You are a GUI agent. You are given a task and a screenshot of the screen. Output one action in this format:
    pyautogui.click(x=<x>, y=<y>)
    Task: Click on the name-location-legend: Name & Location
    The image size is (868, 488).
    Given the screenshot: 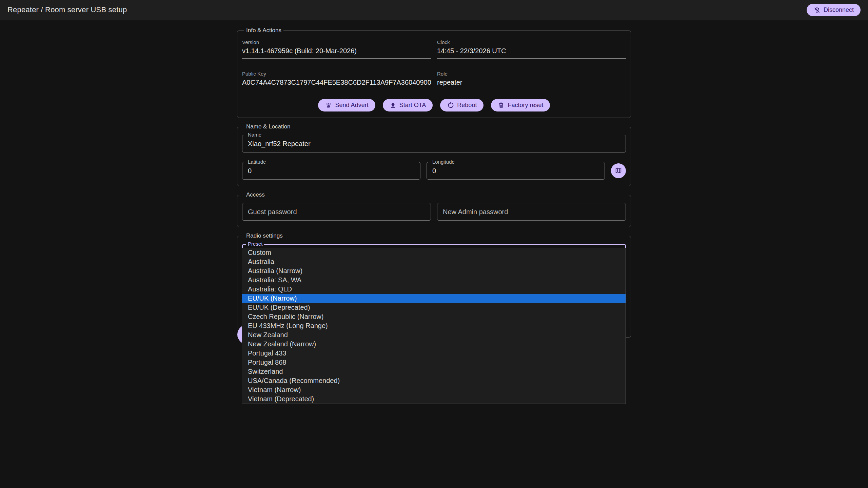 What is the action you would take?
    pyautogui.click(x=268, y=127)
    